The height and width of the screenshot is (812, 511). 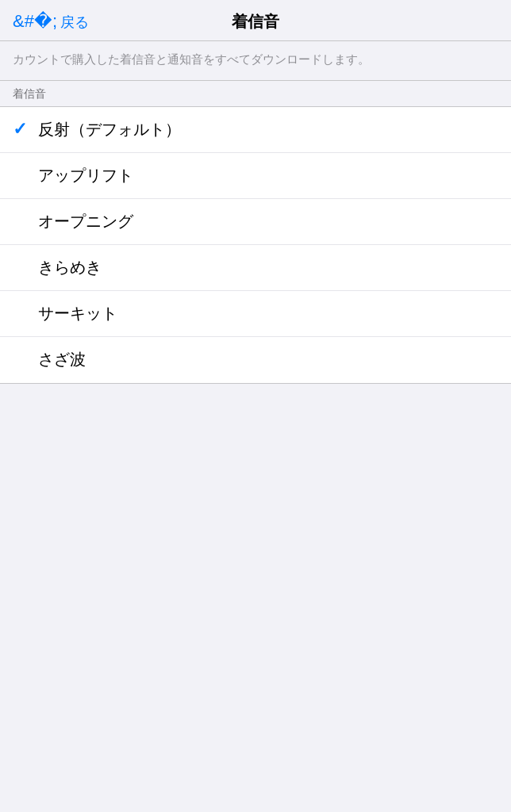 I want to click on chevron-left-icon: &#�;, so click(x=35, y=21).